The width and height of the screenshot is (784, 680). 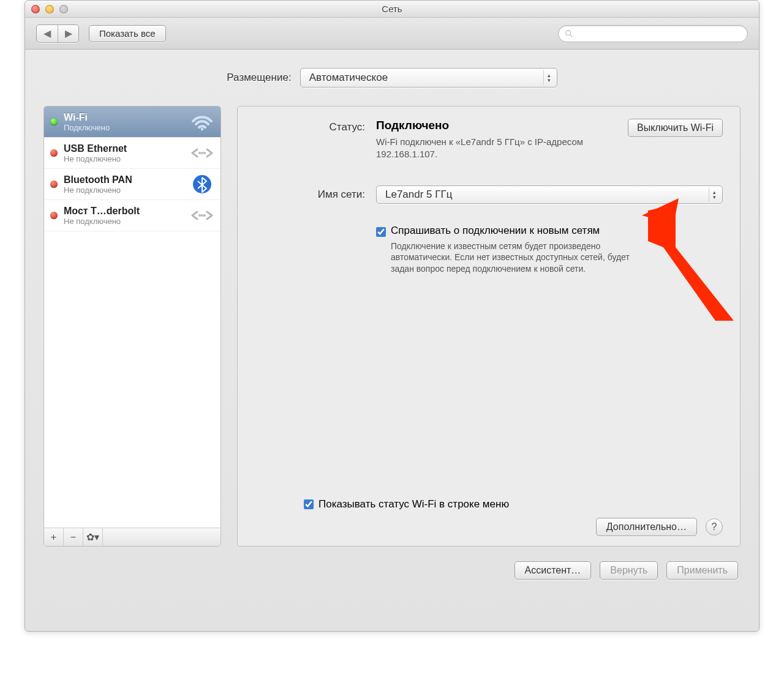 I want to click on remove-service-button: −, so click(x=74, y=537).